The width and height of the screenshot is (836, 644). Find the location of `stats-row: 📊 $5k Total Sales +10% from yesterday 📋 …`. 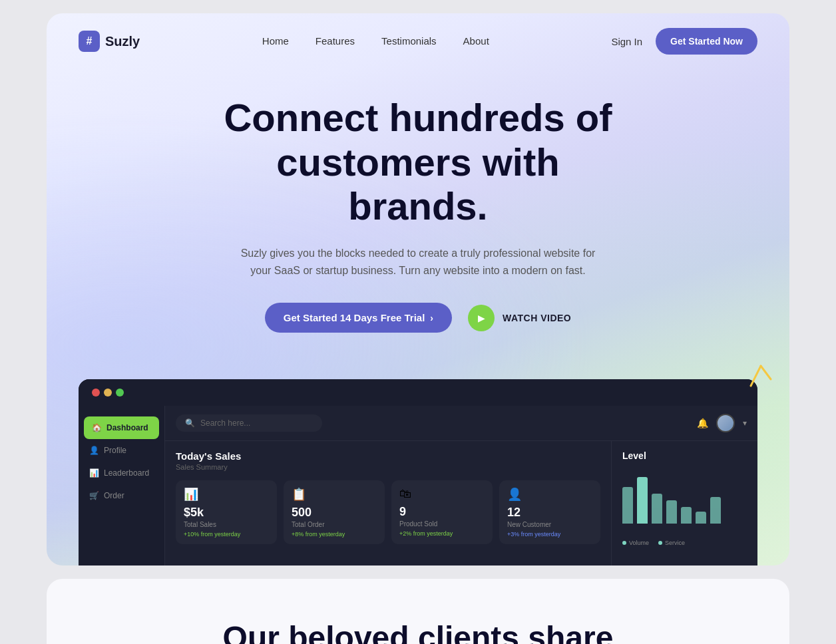

stats-row: 📊 $5k Total Sales +10% from yesterday 📋 … is located at coordinates (388, 512).